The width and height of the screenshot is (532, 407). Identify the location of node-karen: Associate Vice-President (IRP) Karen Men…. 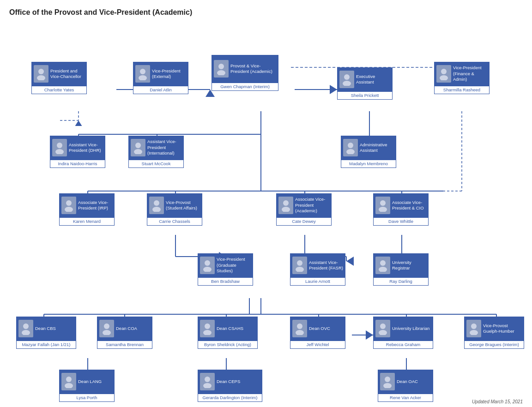
(87, 209).